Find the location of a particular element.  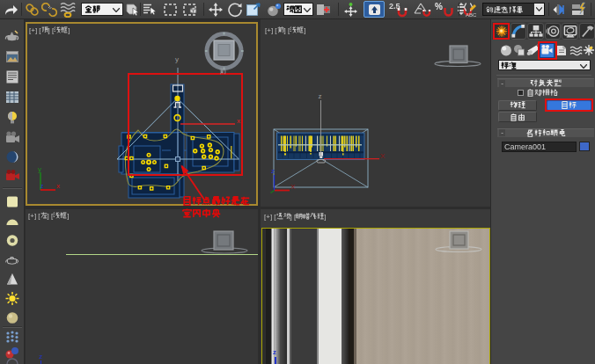

svg-text: x is located at coordinates (58, 186).